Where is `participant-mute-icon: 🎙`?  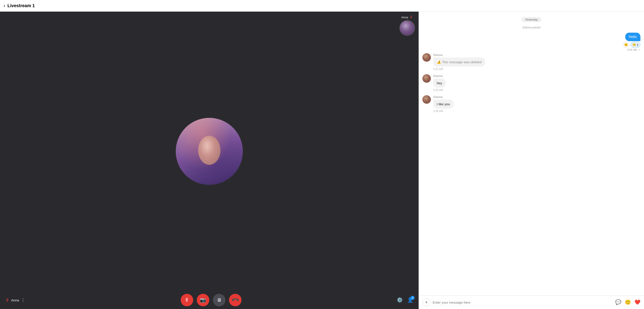
participant-mute-icon: 🎙 is located at coordinates (411, 17).